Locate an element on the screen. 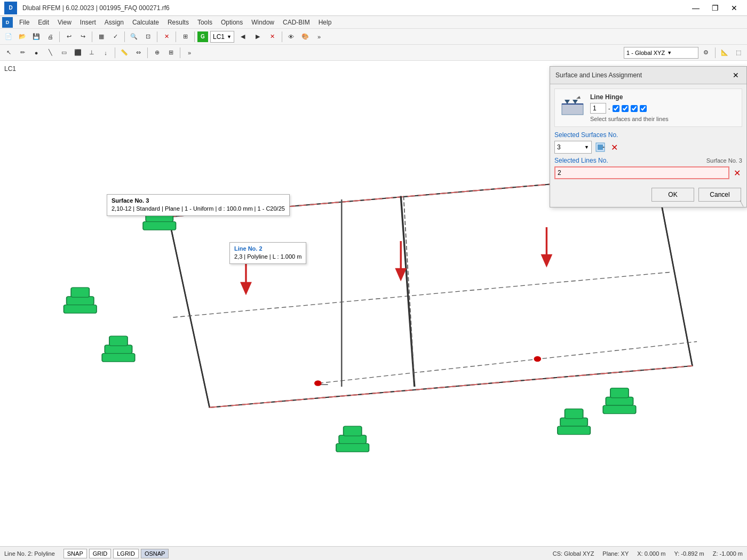 This screenshot has height=560, width=747. line-hinge-section: Line Hinge - Select surfaces and their l… is located at coordinates (648, 108).